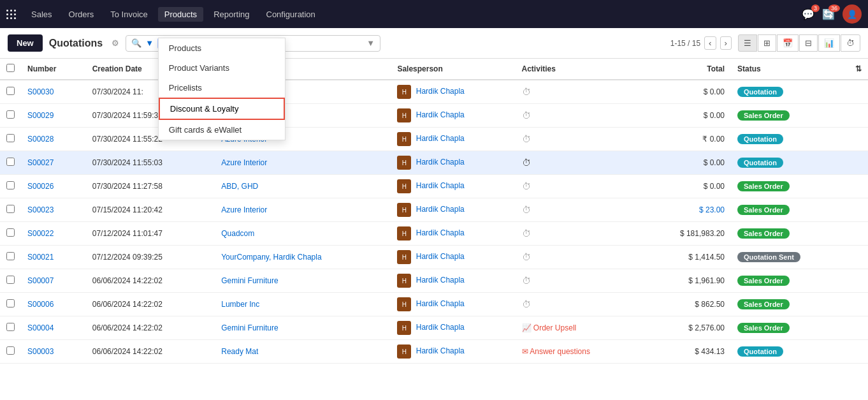 The width and height of the screenshot is (868, 400). What do you see at coordinates (231, 14) in the screenshot?
I see `nav-reporting: Reporting` at bounding box center [231, 14].